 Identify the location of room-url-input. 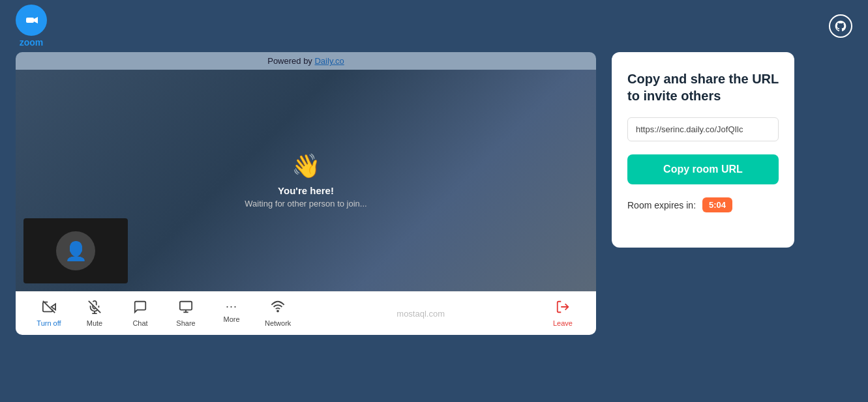
(703, 129).